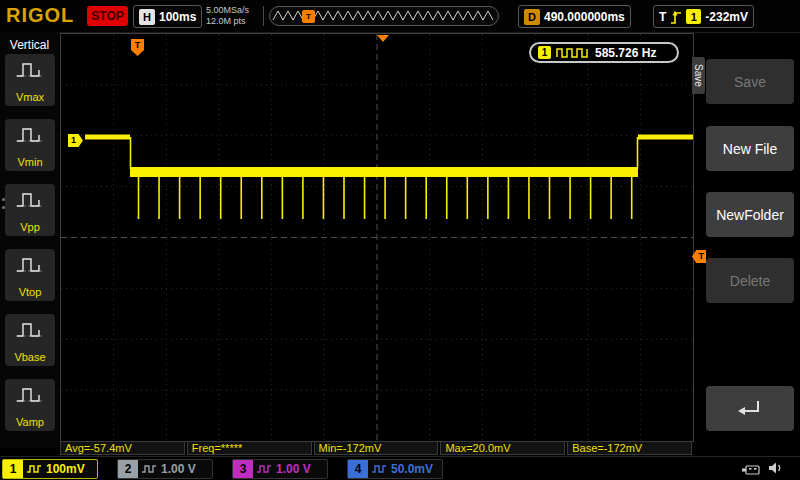 This screenshot has width=800, height=480. Describe the element at coordinates (574, 16) in the screenshot. I see `delay-group: D 490.000000ms` at that location.